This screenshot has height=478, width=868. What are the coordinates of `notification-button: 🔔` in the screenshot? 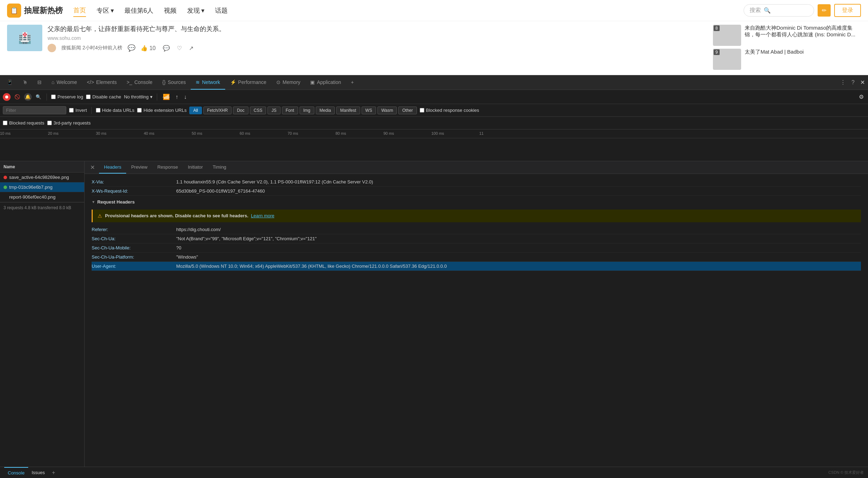 It's located at (28, 97).